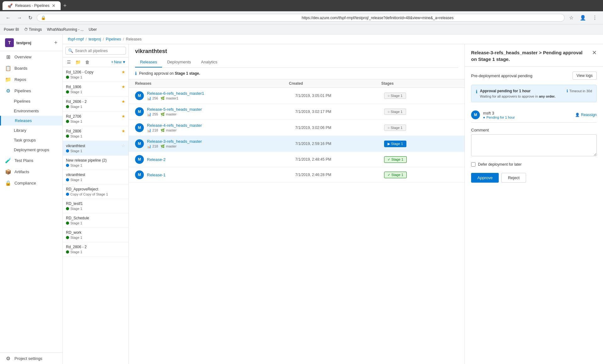  Describe the element at coordinates (421, 128) in the screenshot. I see `release-stages: ○ Stage 1` at that location.